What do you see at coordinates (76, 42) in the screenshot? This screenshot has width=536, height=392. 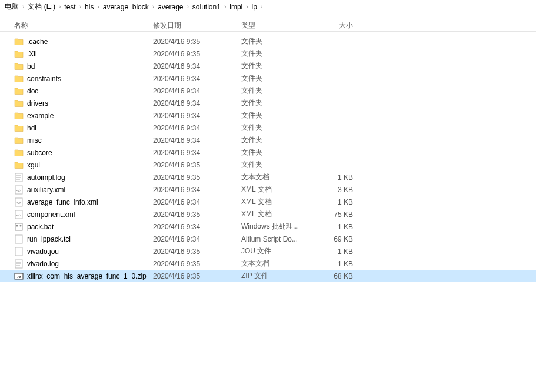 I see `file-name-cell: .cache` at bounding box center [76, 42].